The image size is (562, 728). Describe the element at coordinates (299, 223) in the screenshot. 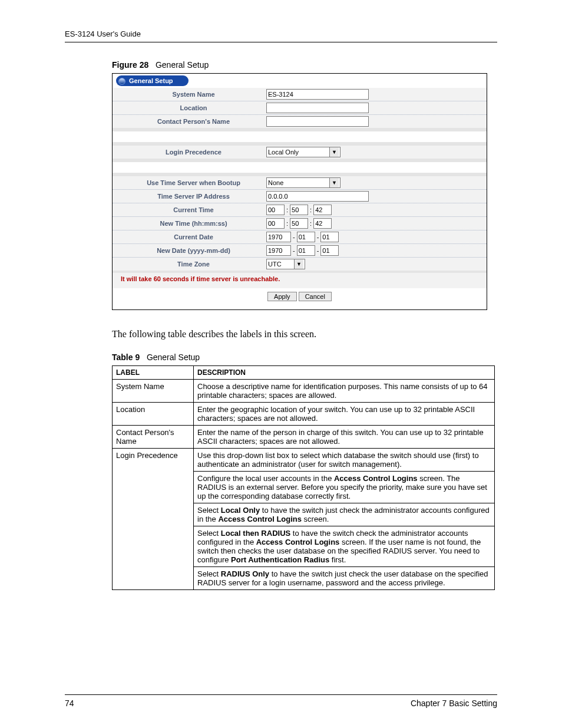

I see `input-new-time-mm` at that location.